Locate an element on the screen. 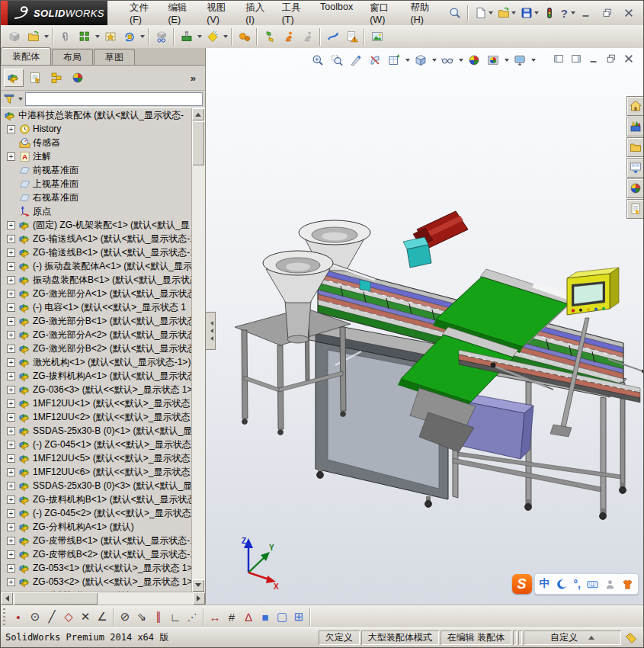 This screenshot has width=644, height=648. tree-horizontal-scrollbar is located at coordinates (103, 598).